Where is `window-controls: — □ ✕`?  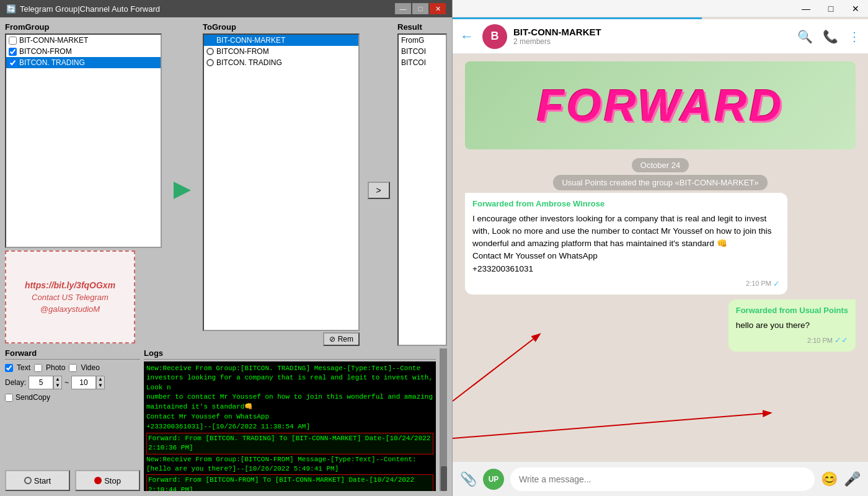 window-controls: — □ ✕ is located at coordinates (420, 9).